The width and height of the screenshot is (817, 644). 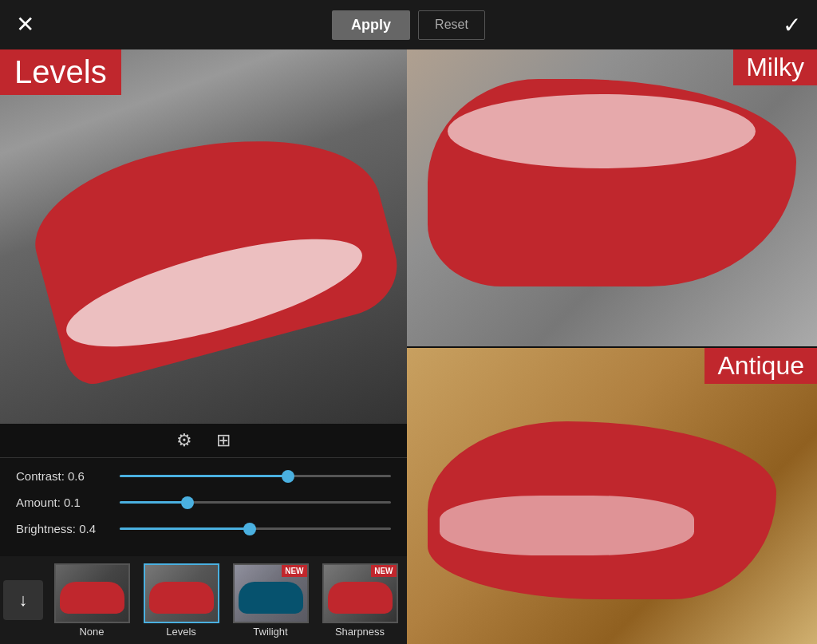 I want to click on brightness-thumb, so click(x=250, y=529).